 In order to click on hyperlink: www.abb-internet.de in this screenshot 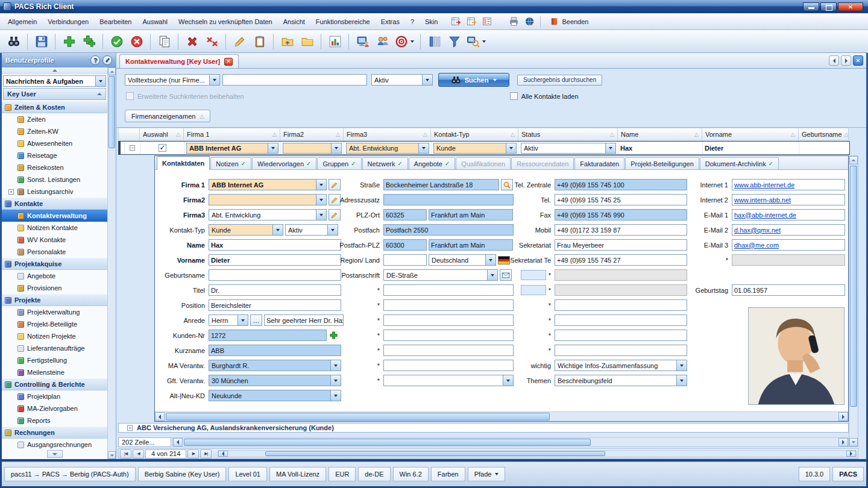, I will do `click(764, 185)`.